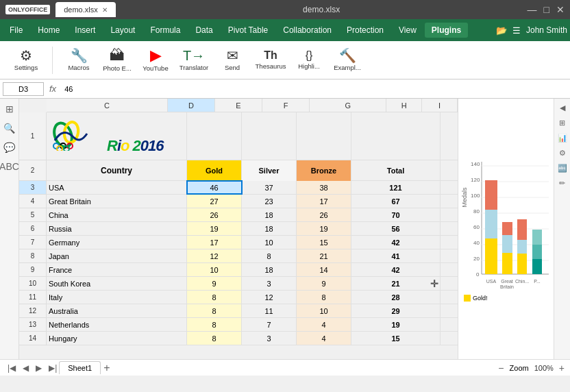  I want to click on col-header-c: C, so click(107, 106).